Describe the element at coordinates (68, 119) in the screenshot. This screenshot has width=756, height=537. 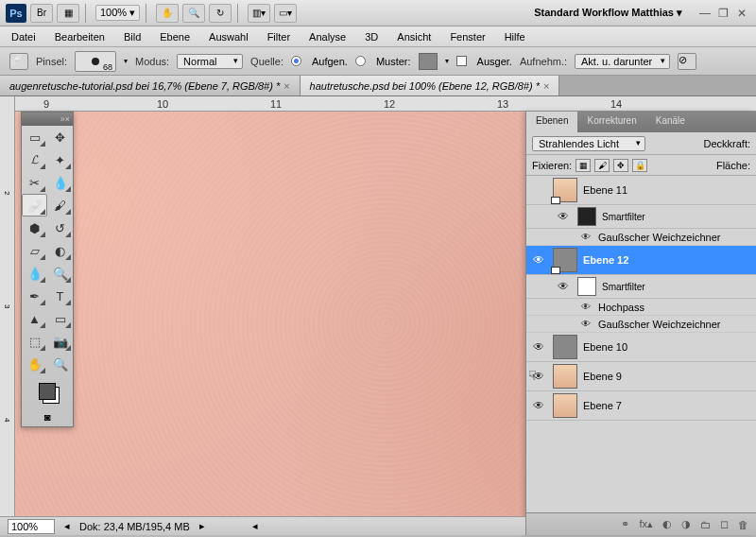
I see `close-icon: ×` at that location.